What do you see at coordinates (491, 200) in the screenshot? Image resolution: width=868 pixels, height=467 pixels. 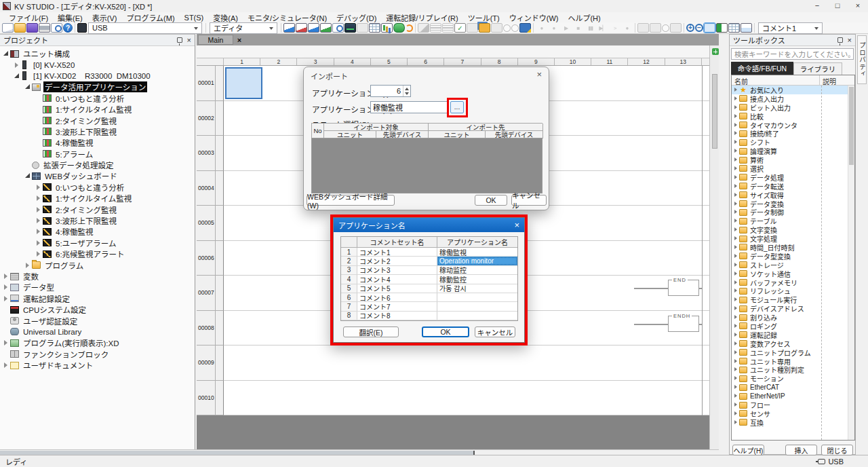 I see `ok-button: OK` at bounding box center [491, 200].